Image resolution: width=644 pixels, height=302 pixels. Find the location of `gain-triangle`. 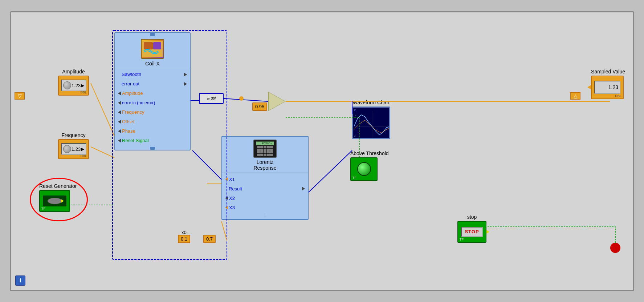

gain-triangle is located at coordinates (277, 101).